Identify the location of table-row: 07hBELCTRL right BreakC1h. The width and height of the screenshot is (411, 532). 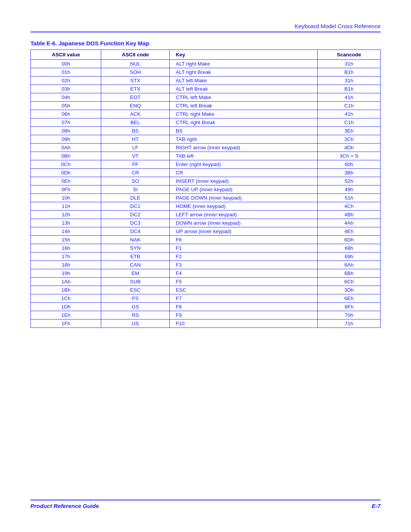
(206, 123).